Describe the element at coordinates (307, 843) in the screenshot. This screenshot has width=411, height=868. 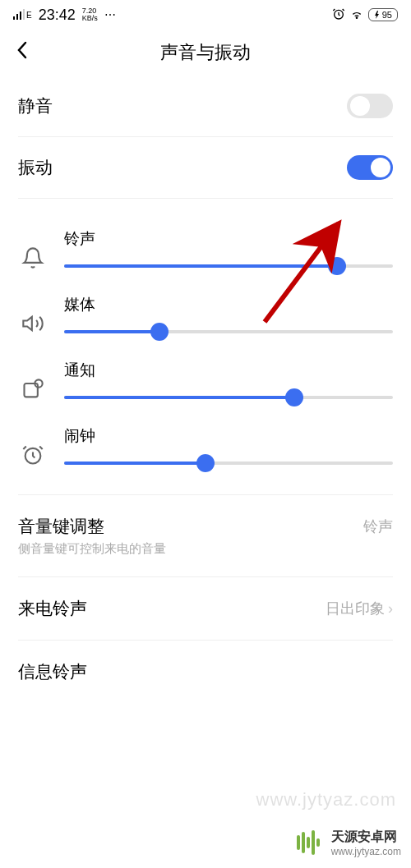
I see `watermark-logo-icon` at that location.